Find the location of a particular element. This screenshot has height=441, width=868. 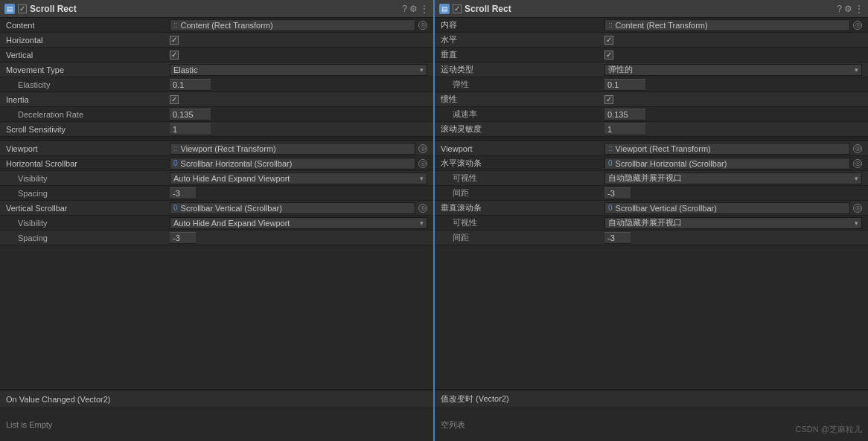

row-content: Content :: Content (Rect Transform) ◎ is located at coordinates (217, 25).